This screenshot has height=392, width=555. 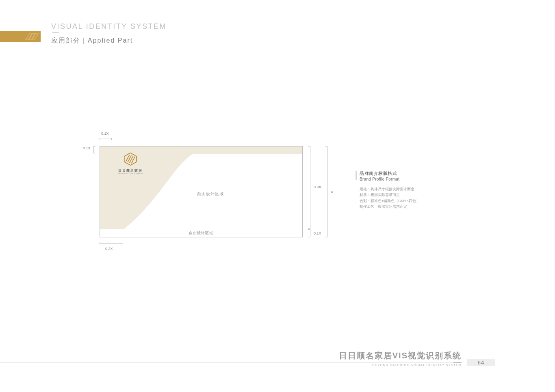 What do you see at coordinates (201, 192) in the screenshot?
I see `brand-profile-diagram: 日日顺名家居 RIRISHUN BOUTIQUE HOUSEHOLD 自由设计区…` at bounding box center [201, 192].